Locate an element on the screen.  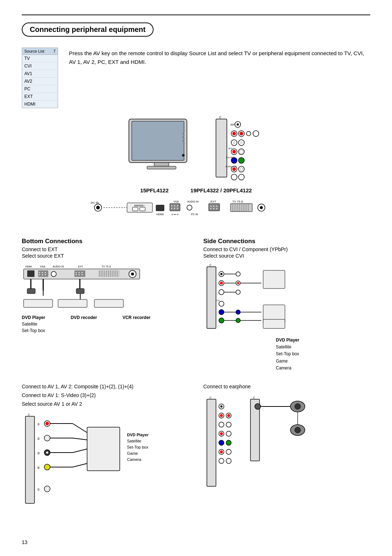
svg-text: AV1 is located at coordinates (230, 148).